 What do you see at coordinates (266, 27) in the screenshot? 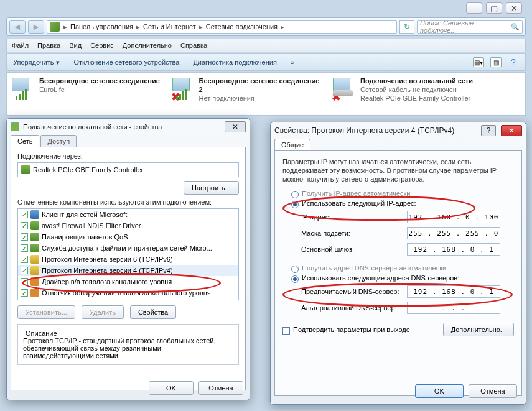
I see `address-bar: ◄ ► ▸ Панель управления ▸ Сеть и Интерне…` at bounding box center [266, 27].